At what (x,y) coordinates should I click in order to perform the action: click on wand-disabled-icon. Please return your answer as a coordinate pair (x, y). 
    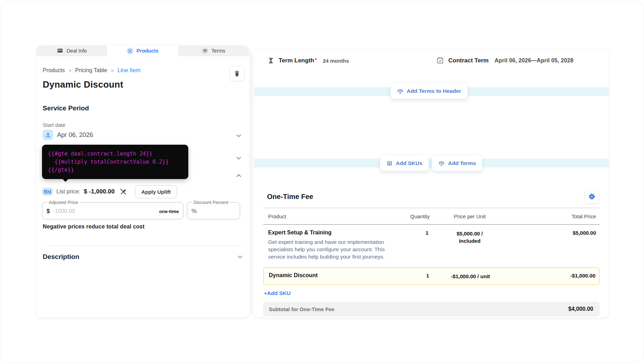
    Looking at the image, I should click on (123, 192).